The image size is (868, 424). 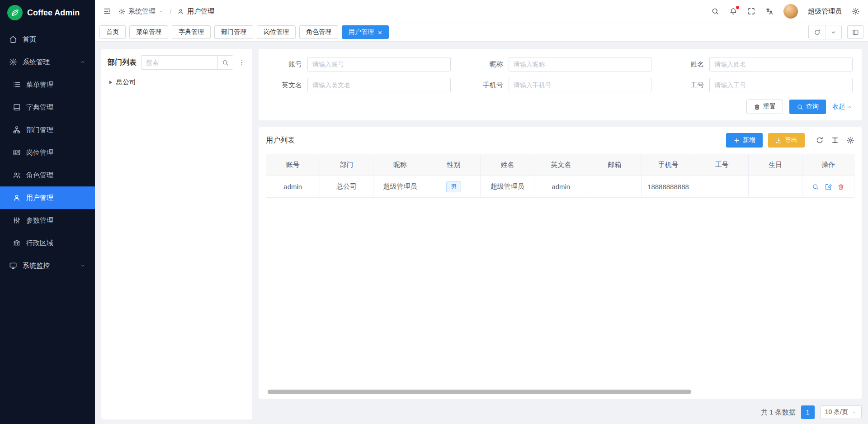 What do you see at coordinates (580, 64) in the screenshot?
I see `nickname-input` at bounding box center [580, 64].